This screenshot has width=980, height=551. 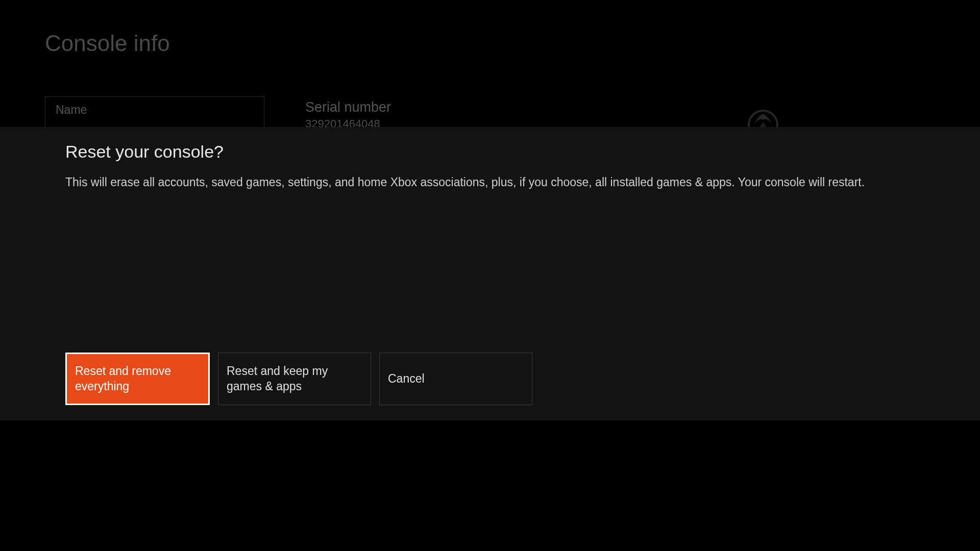 I want to click on button-label: Cancel, so click(x=406, y=379).